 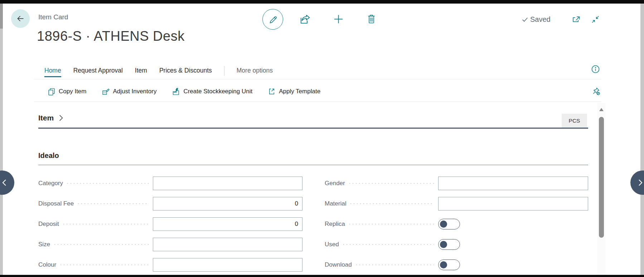 I want to click on field-row-replica: Replica, so click(x=456, y=224).